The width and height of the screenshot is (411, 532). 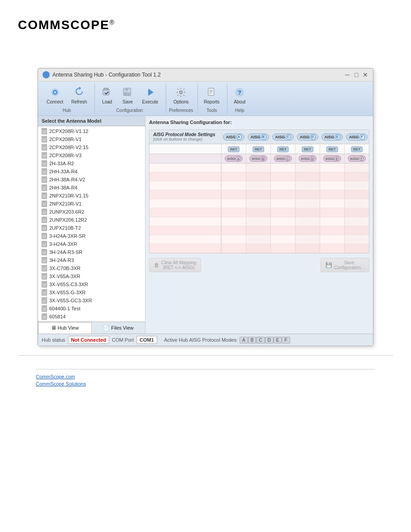 I want to click on data-cell-E, so click(x=332, y=194).